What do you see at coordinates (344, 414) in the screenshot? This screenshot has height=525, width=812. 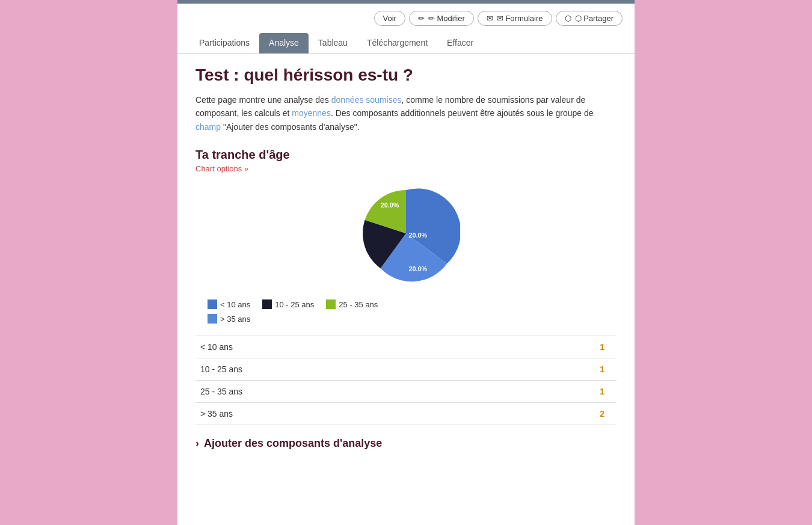 I see `row-label-4: > 35 ans` at bounding box center [344, 414].